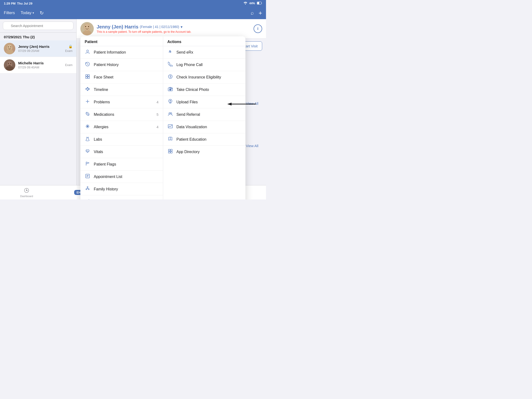  I want to click on medications-badge: 5, so click(157, 114).